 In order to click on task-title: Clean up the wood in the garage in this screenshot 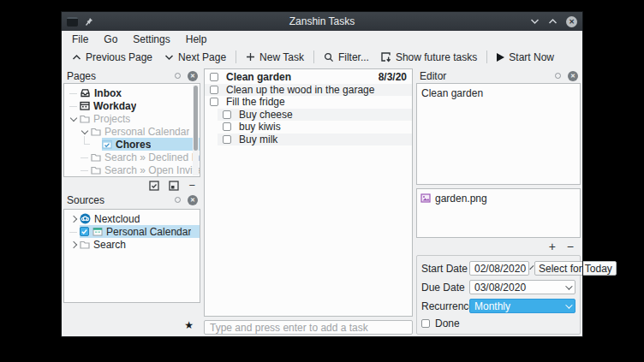, I will do `click(313, 90)`.